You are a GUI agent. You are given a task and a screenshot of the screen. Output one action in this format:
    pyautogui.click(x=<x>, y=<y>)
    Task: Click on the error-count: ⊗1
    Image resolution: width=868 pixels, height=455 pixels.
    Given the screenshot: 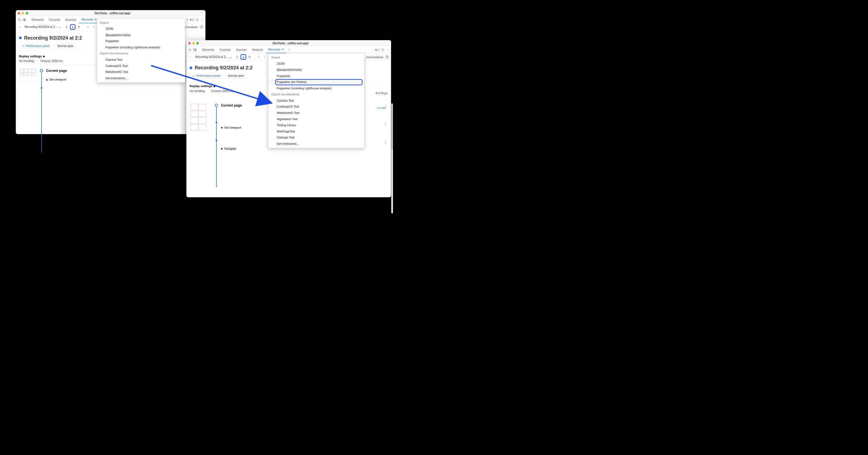 What is the action you would take?
    pyautogui.click(x=377, y=50)
    